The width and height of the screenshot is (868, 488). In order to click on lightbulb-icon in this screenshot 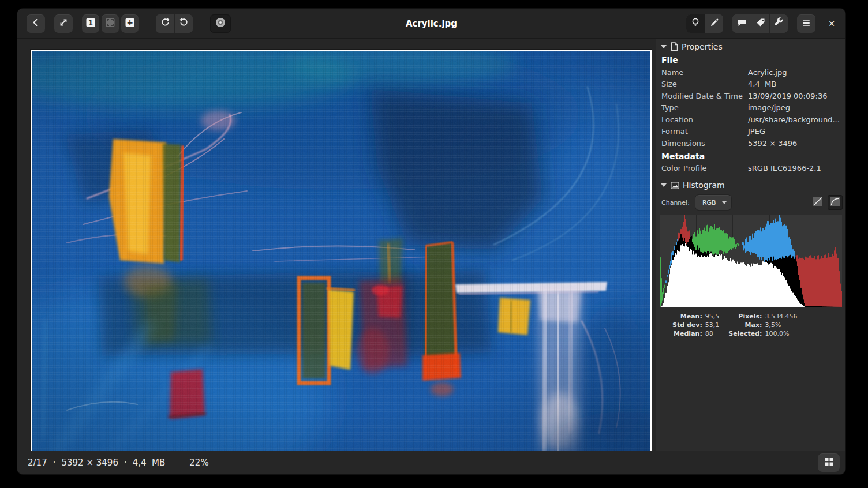, I will do `click(695, 24)`.